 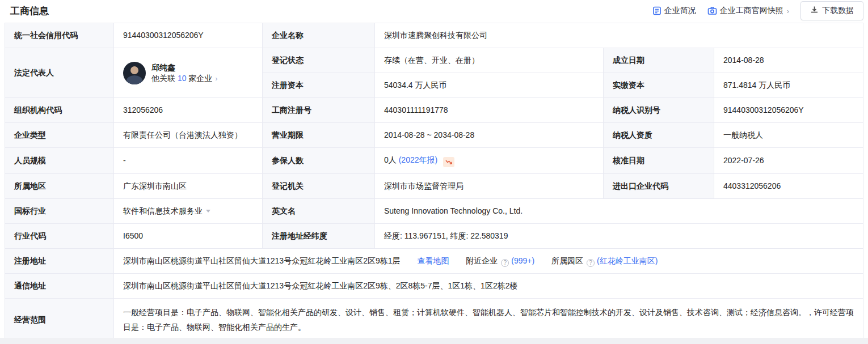 I want to click on download-icon, so click(x=815, y=11).